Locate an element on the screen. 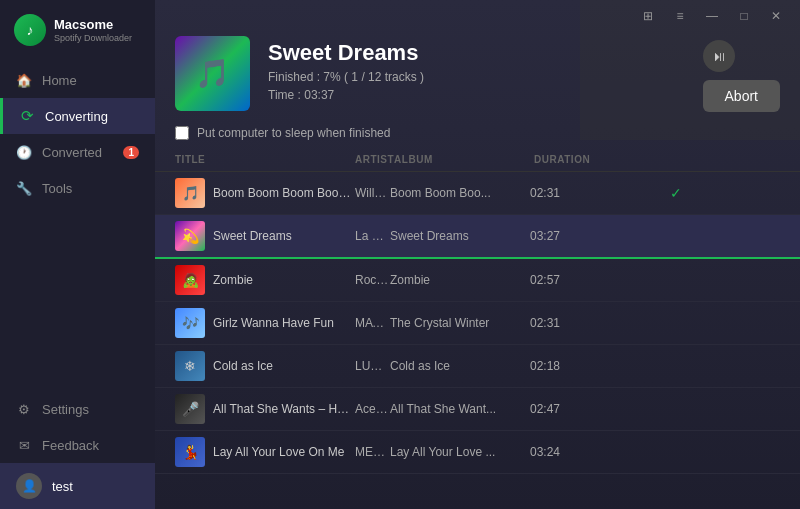  user-profile: 👤 test is located at coordinates (78, 486).